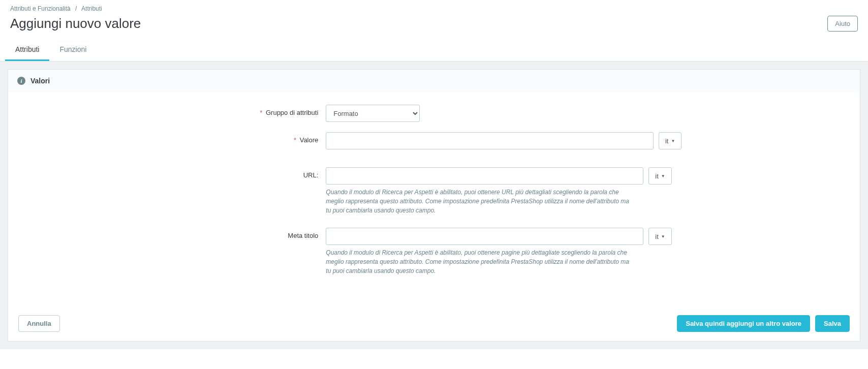 This screenshot has height=369, width=868. I want to click on breadcrumb: Attributi e Funzionalità / Attributi, so click(434, 7).